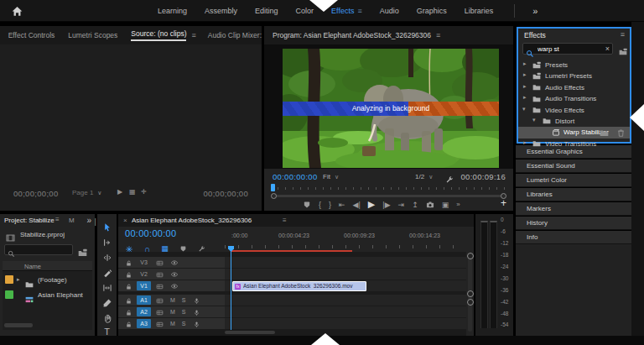  What do you see at coordinates (47, 280) in the screenshot?
I see `project-row-footage: ▸ (Footage)` at bounding box center [47, 280].